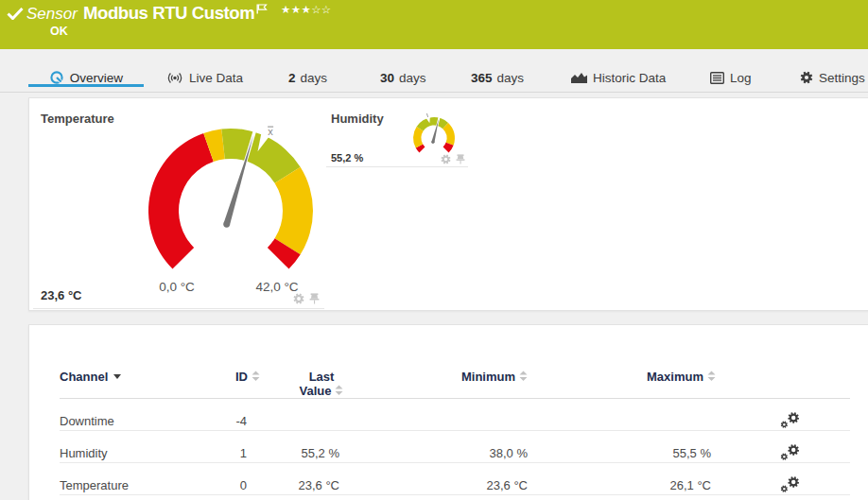  I want to click on sort-desc-icon, so click(117, 376).